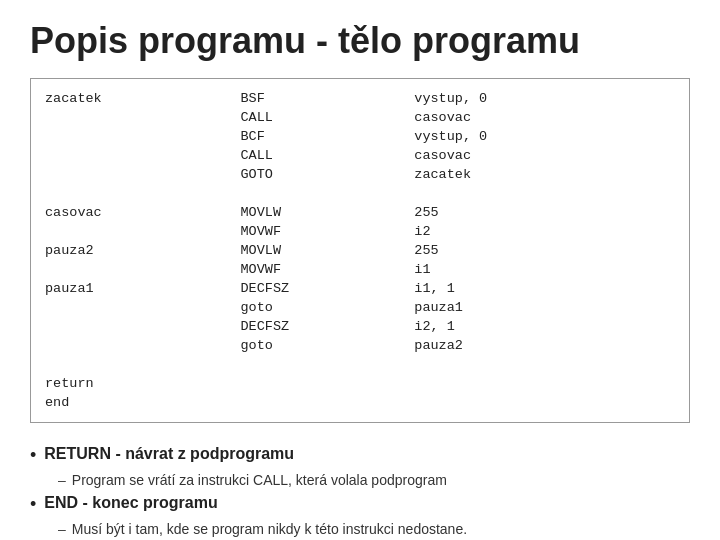  What do you see at coordinates (328, 98) in the screenshot?
I see `code-instr: BSF` at bounding box center [328, 98].